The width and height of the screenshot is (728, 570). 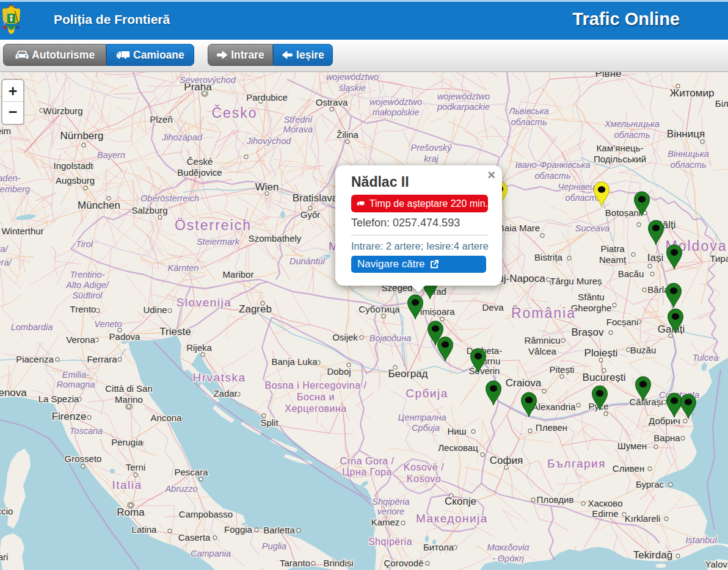 I want to click on svg-text: Piacenza, so click(x=35, y=359).